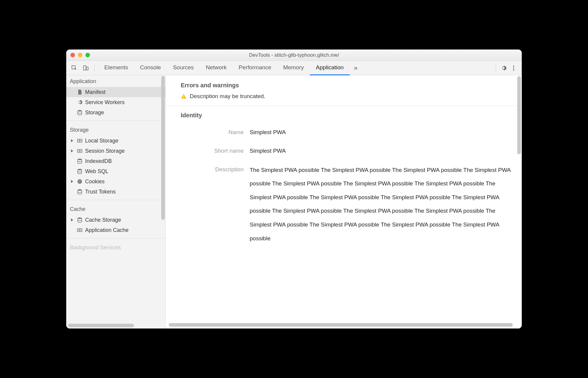 The width and height of the screenshot is (588, 378). Describe the element at coordinates (116, 151) in the screenshot. I see `sidebar-item-session-storage: Session Storage` at that location.